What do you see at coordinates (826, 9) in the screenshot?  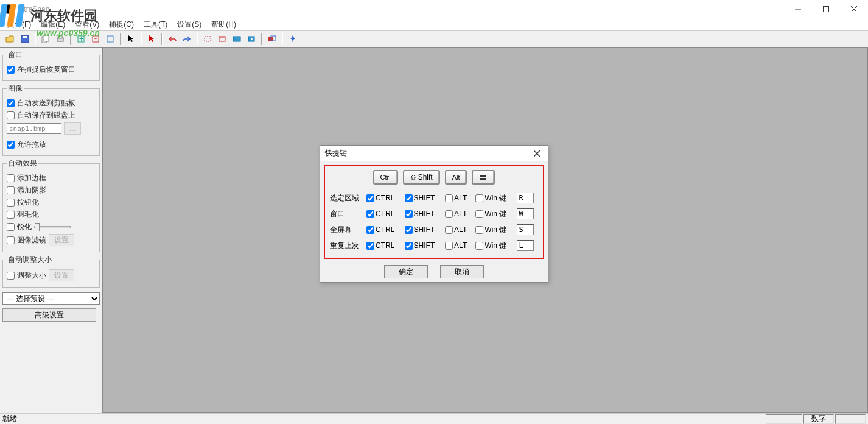 I see `maximize-button` at bounding box center [826, 9].